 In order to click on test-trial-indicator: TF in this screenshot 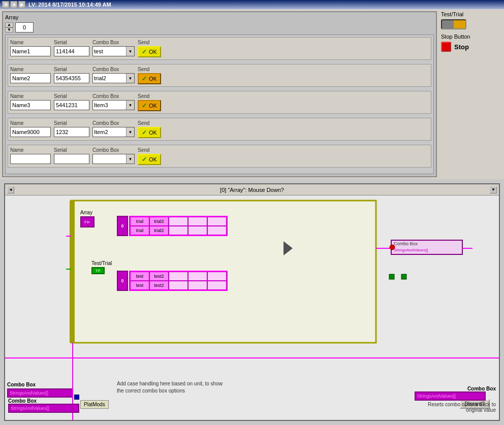, I will do `click(98, 271)`.